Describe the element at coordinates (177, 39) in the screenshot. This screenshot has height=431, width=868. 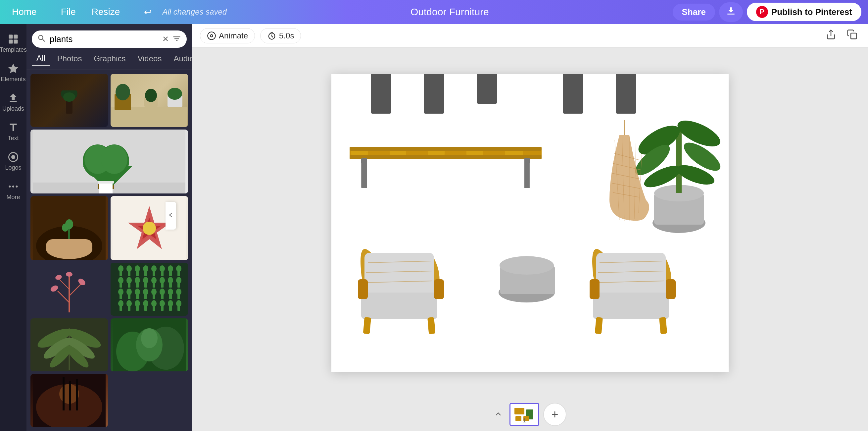
I see `filter-button` at that location.